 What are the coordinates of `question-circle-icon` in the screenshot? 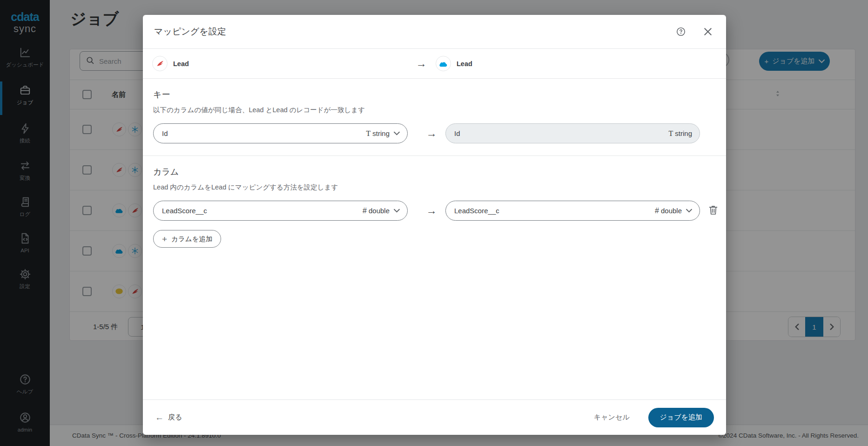 It's located at (681, 32).